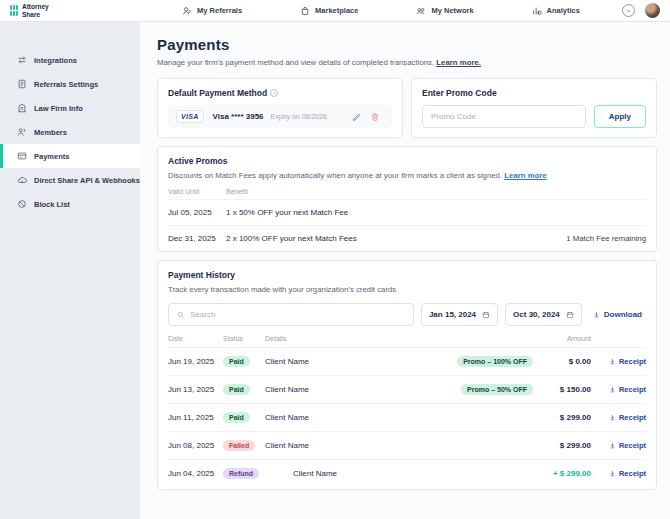 The height and width of the screenshot is (519, 670). I want to click on support-chat-icon: =, so click(628, 10).